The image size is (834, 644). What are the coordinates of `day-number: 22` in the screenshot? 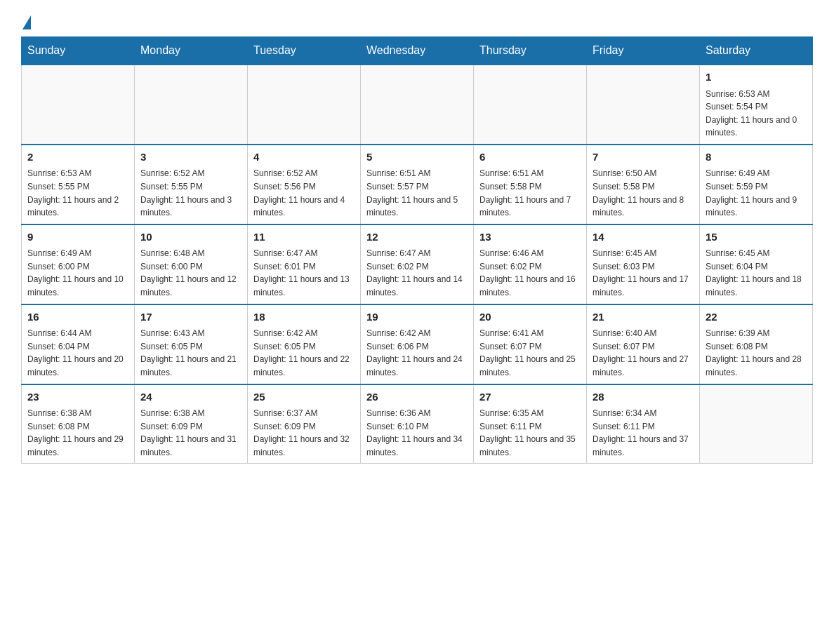 It's located at (756, 317).